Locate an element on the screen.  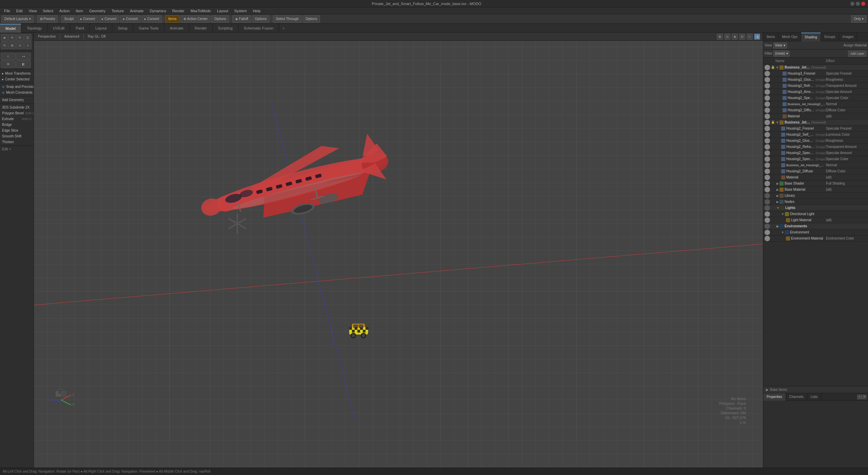
st-item-h2-glossiness: Housing2_Glossiness (image) Roughness is located at coordinates (816, 80).